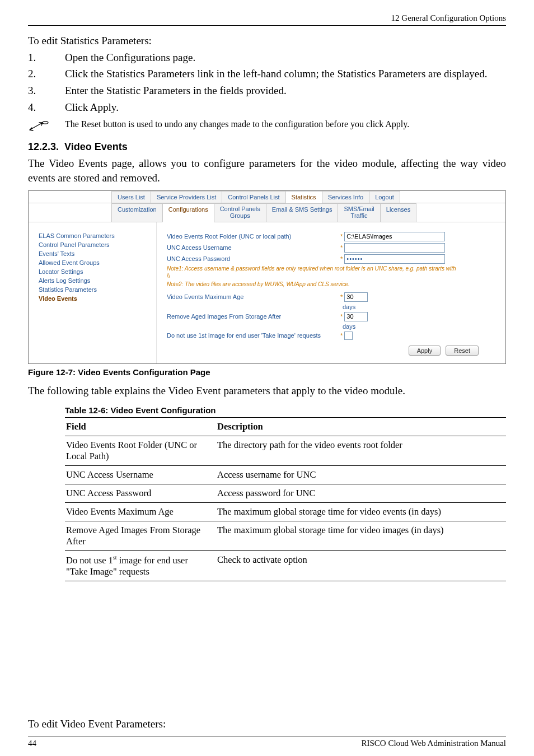  Describe the element at coordinates (331, 269) in the screenshot. I see `form-note1: Note1: Access username & password fields…` at that location.